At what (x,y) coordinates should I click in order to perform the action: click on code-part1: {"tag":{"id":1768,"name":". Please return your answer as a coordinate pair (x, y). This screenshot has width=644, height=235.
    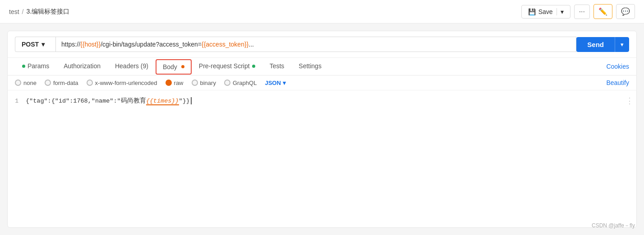
    Looking at the image, I should click on (73, 101).